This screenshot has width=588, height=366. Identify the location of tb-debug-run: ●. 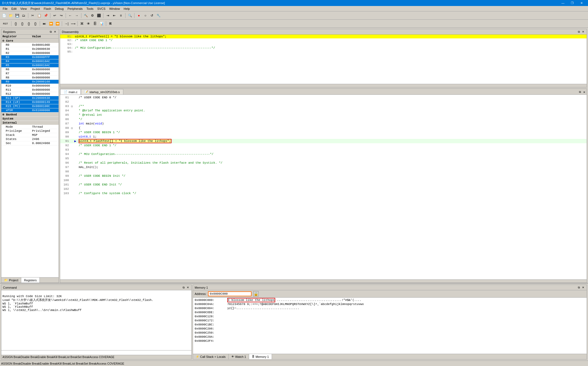
(139, 16).